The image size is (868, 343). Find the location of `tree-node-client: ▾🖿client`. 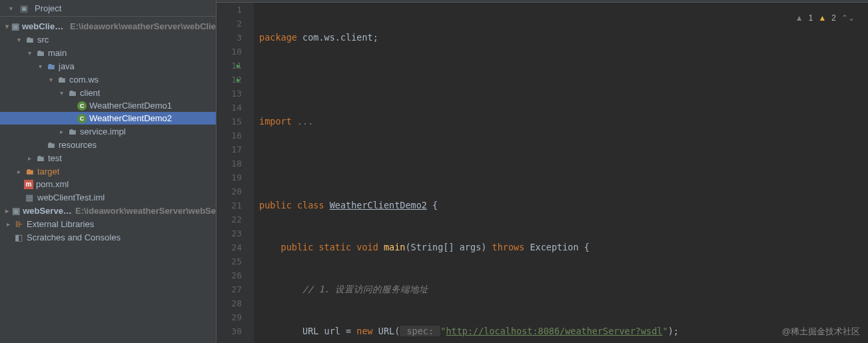

tree-node-client: ▾🖿client is located at coordinates (108, 93).